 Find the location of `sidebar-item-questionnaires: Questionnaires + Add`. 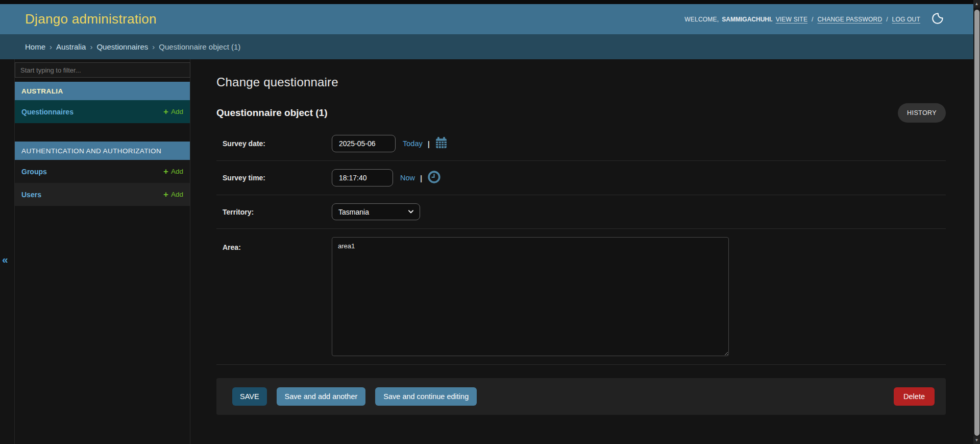

sidebar-item-questionnaires: Questionnaires + Add is located at coordinates (102, 111).